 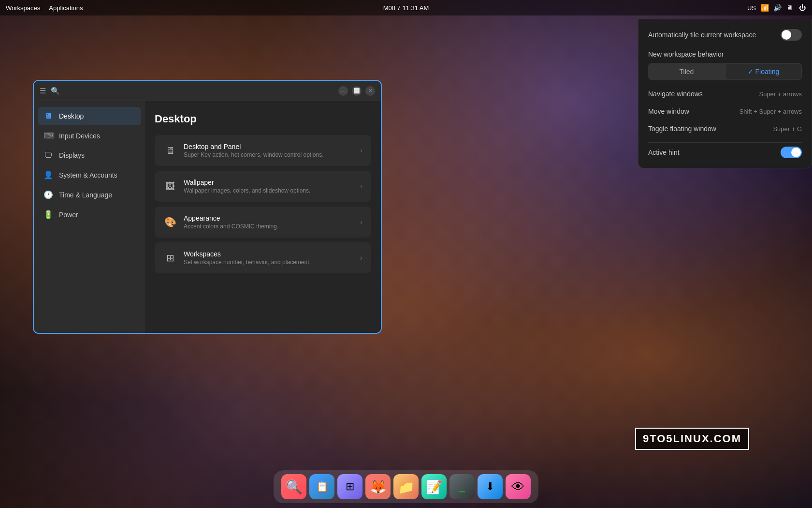 I want to click on card-title: Wallpaper, so click(x=247, y=182).